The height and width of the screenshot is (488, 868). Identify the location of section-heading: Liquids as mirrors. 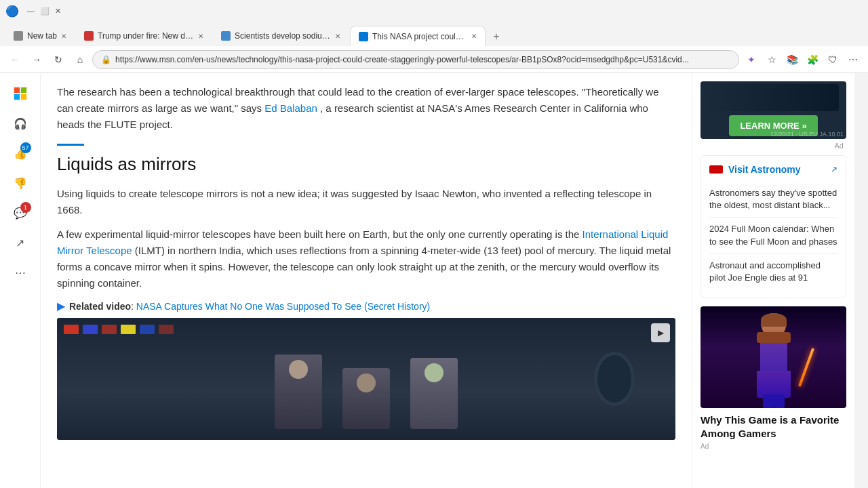
(366, 164).